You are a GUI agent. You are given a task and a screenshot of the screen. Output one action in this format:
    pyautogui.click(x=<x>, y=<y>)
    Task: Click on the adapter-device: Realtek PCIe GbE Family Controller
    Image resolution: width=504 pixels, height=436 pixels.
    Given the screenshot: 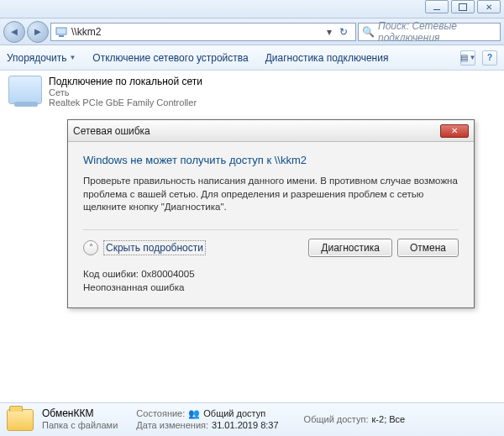 What is the action you would take?
    pyautogui.click(x=126, y=102)
    